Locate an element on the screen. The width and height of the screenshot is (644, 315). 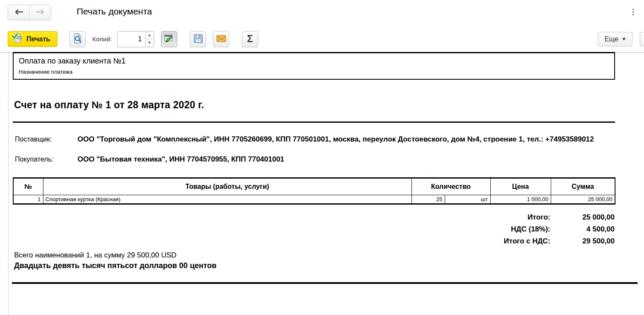
envelope-icon is located at coordinates (221, 39).